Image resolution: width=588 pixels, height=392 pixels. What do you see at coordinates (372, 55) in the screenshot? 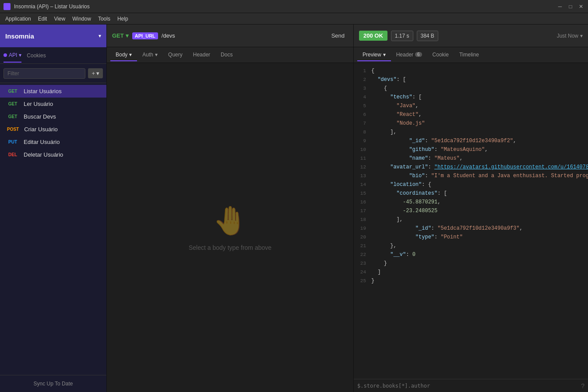
I see `tab-preview-label: Preview` at bounding box center [372, 55].